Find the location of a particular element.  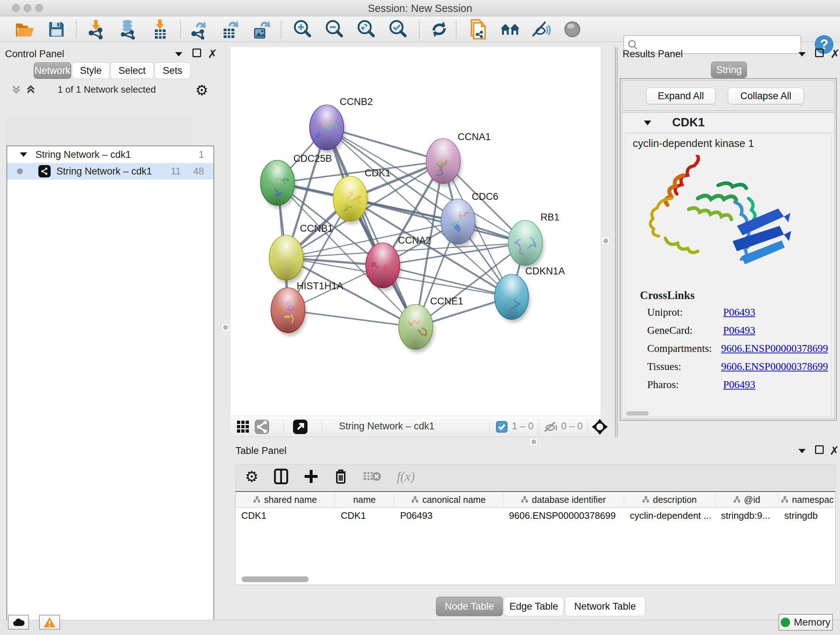

birds-eye-icon is located at coordinates (600, 427).